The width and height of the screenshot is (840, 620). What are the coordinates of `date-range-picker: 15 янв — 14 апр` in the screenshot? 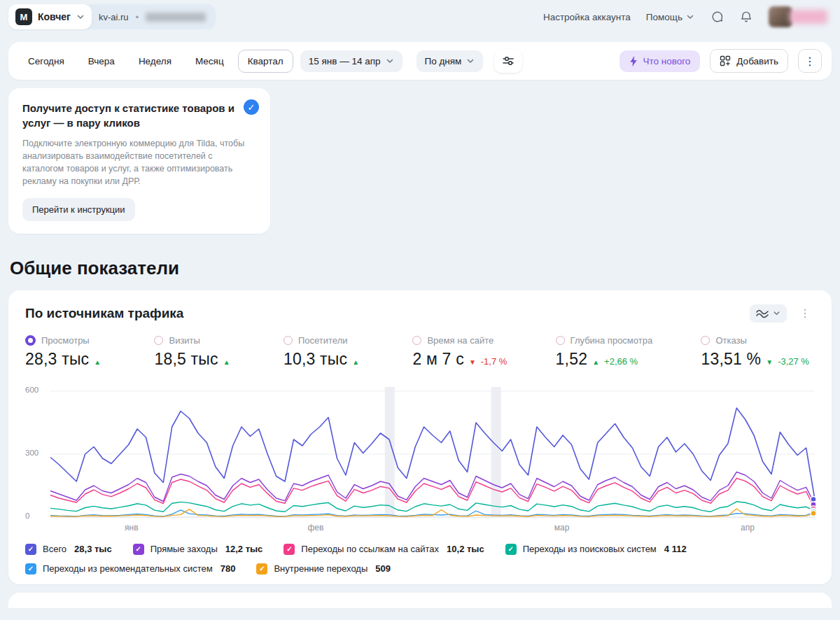 It's located at (351, 62).